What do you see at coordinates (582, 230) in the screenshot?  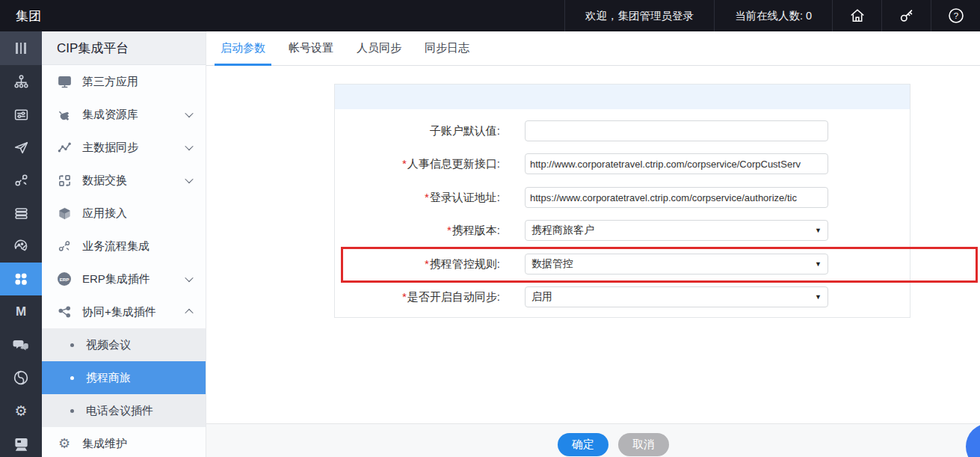 I see `form-row: *携程版本: 携程商旅客户 ▼` at bounding box center [582, 230].